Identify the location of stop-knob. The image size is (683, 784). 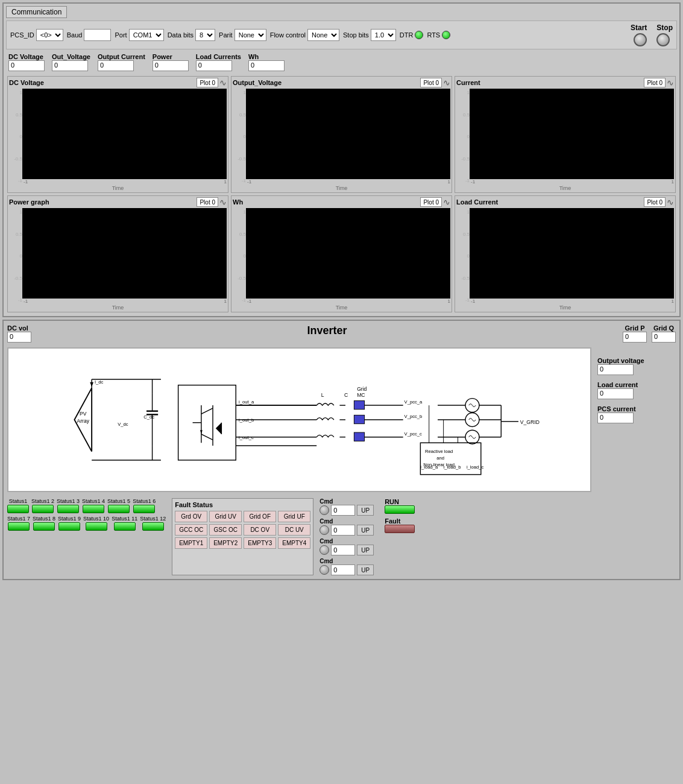
(663, 40).